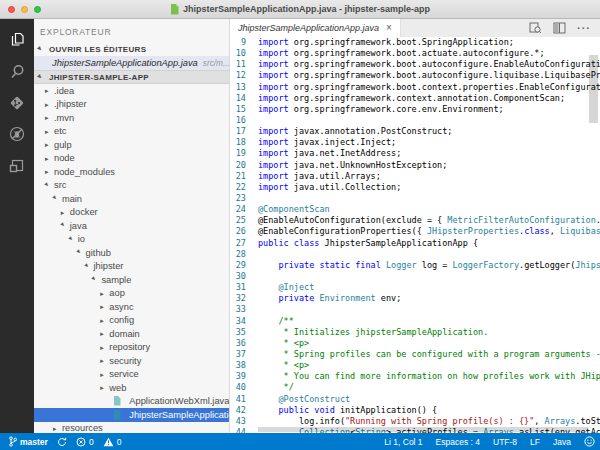 This screenshot has height=450, width=600. I want to click on open-editors-section-header: ▸ OUVRIR LES ÉDITEURS, so click(132, 49).